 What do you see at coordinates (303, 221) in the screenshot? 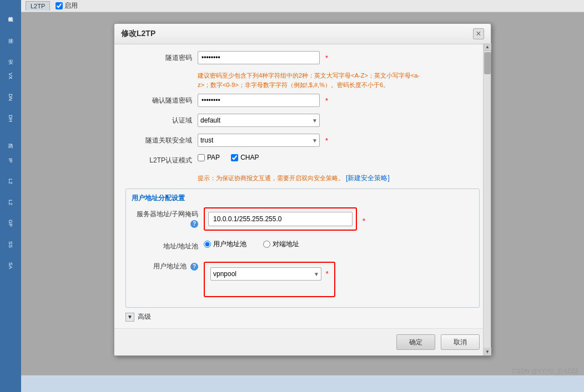
I see `server-addr-row: 服务器地址/子网掩码 ? *` at bounding box center [303, 221].